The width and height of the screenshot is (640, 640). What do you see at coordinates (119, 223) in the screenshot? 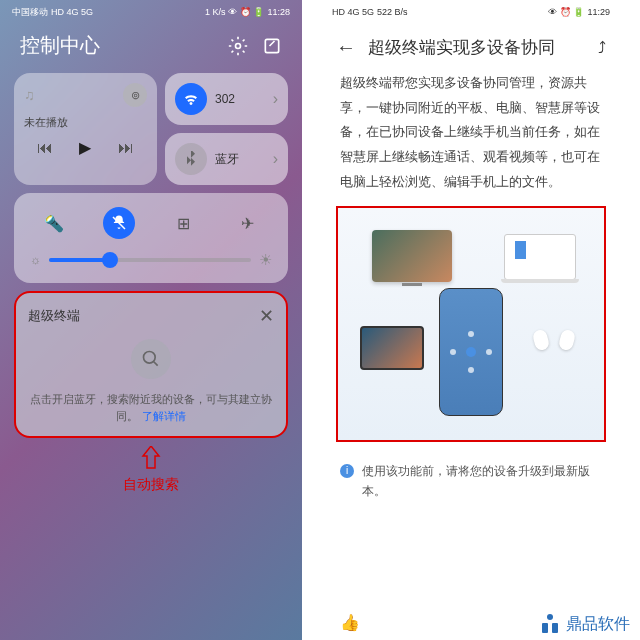
I see `mute-toggle` at bounding box center [119, 223].